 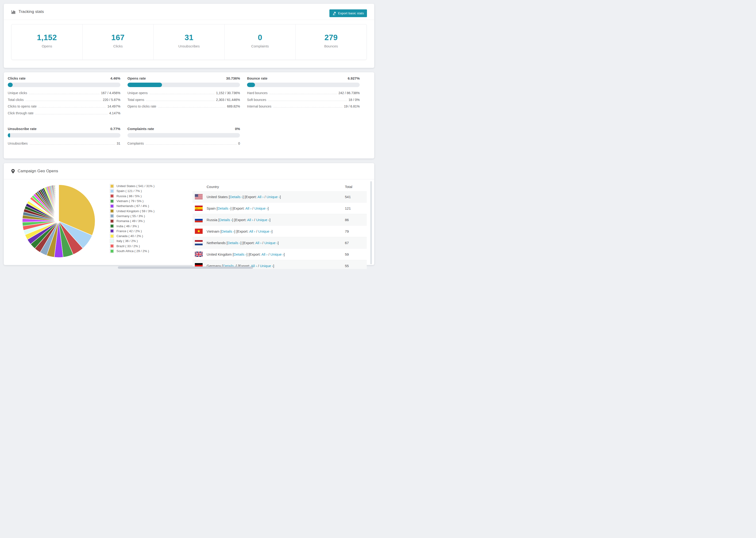 What do you see at coordinates (132, 241) in the screenshot?
I see `legend-item: Italy ( 36 / 2% )` at bounding box center [132, 241].